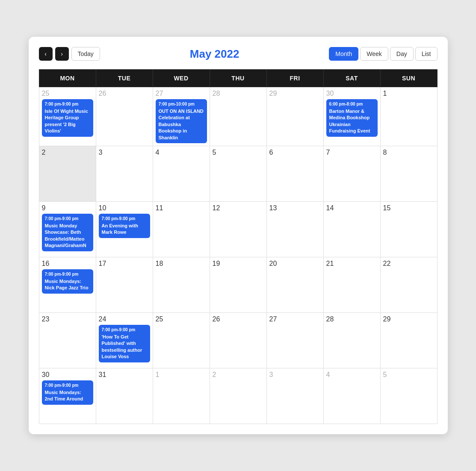  I want to click on calendar-cell: 20, so click(295, 285).